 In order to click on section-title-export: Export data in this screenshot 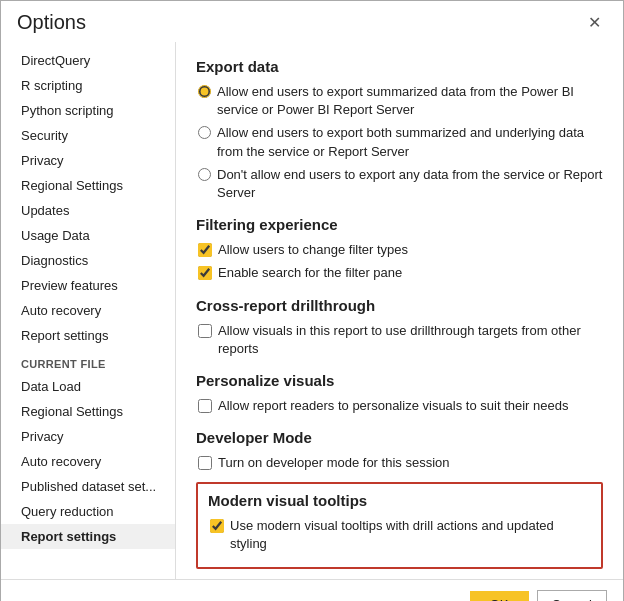, I will do `click(400, 66)`.